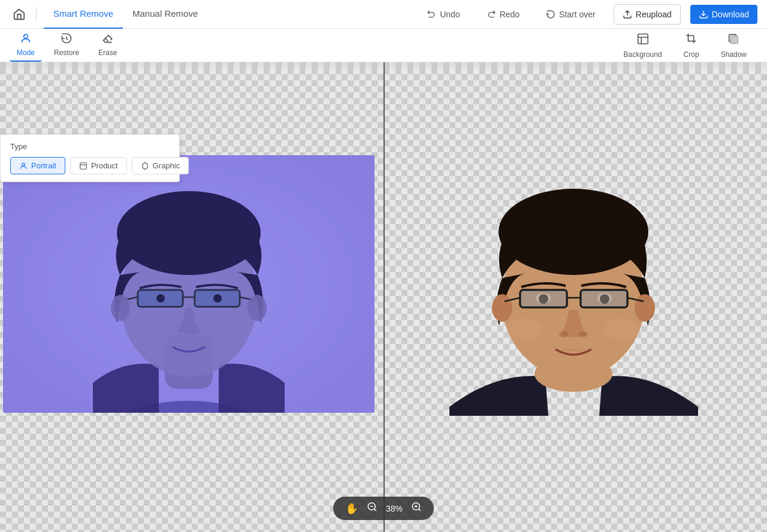 The height and width of the screenshot is (532, 767). What do you see at coordinates (570, 14) in the screenshot?
I see `start-over-button: Start over` at bounding box center [570, 14].